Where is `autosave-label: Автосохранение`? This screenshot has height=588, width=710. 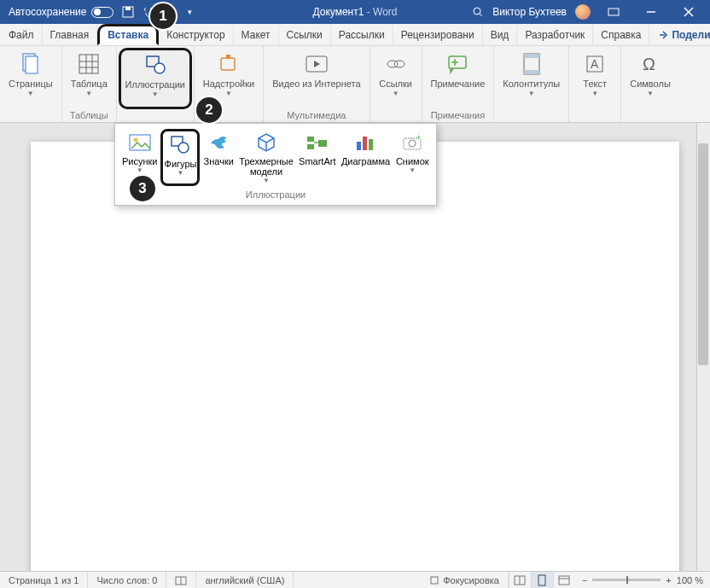 autosave-label: Автосохранение is located at coordinates (48, 12).